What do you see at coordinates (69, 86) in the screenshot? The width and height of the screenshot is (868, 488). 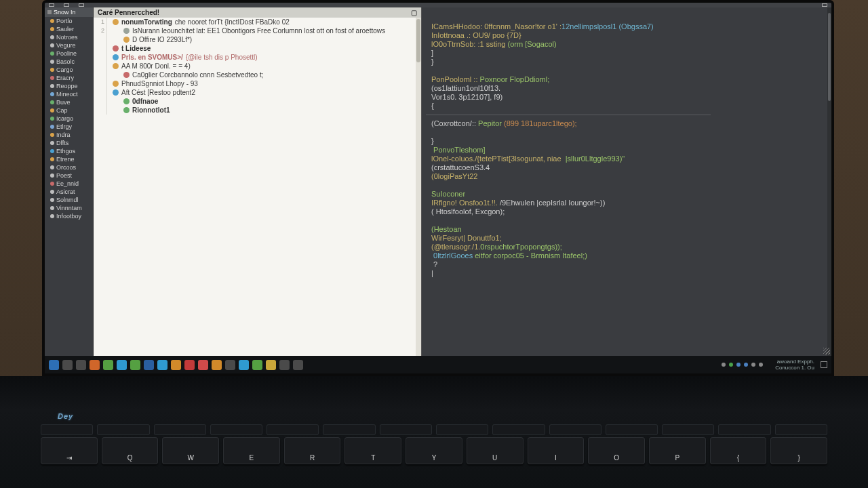 I see `sidebar-item: Reoppe` at bounding box center [69, 86].